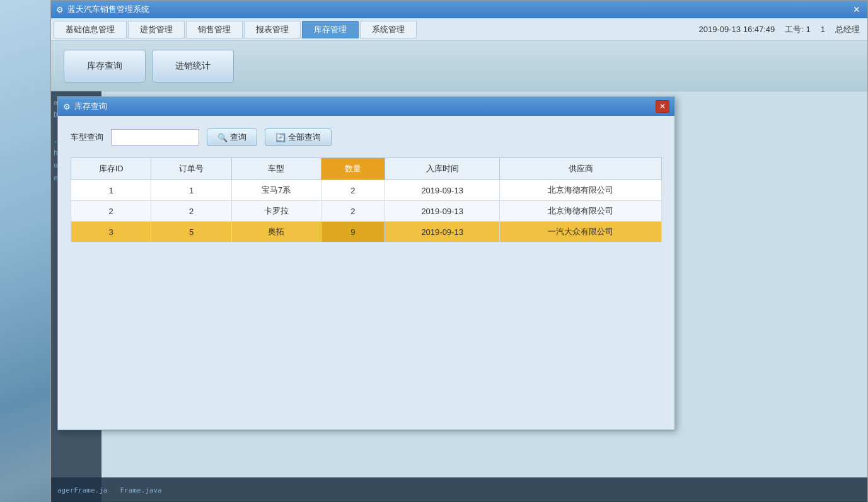 The height and width of the screenshot is (502, 868). Describe the element at coordinates (367, 169) in the screenshot. I see `table-header: 库存ID 订单号 车型 数量 入库时间 供应商` at that location.